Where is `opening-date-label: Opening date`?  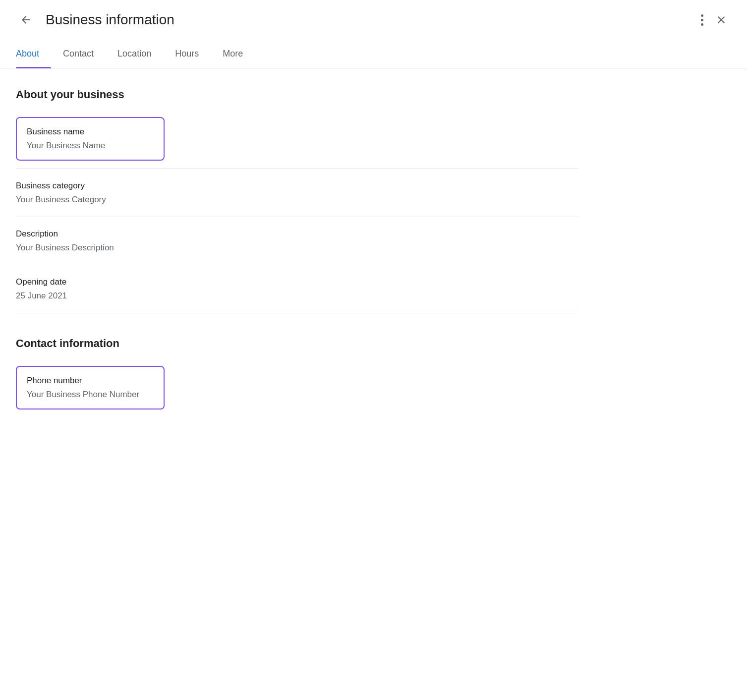
opening-date-label: Opening date is located at coordinates (297, 282).